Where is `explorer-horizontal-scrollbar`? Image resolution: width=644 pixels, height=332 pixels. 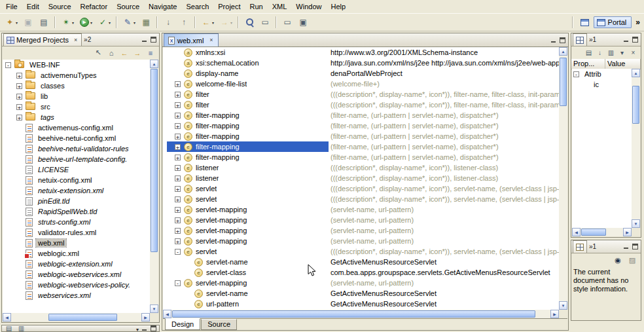 explorer-horizontal-scrollbar is located at coordinates (76, 317).